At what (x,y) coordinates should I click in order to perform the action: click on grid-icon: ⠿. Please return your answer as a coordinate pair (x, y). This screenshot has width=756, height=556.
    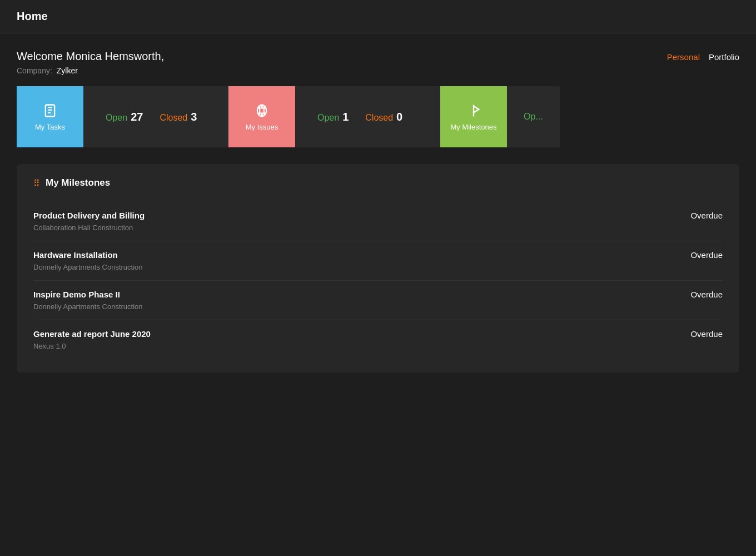
    Looking at the image, I should click on (37, 183).